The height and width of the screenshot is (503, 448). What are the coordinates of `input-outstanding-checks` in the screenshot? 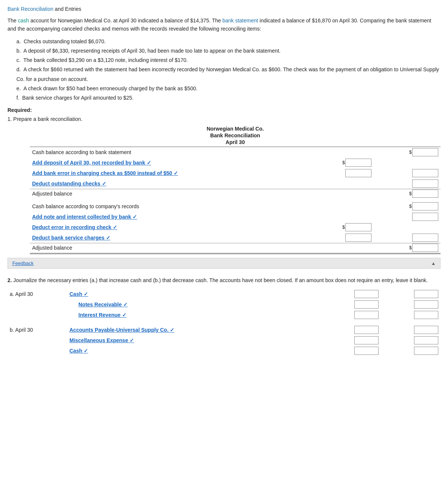 It's located at (425, 184).